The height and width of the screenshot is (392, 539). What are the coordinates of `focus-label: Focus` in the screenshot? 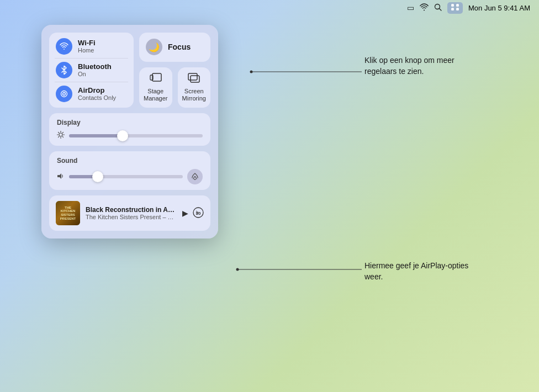 It's located at (179, 47).